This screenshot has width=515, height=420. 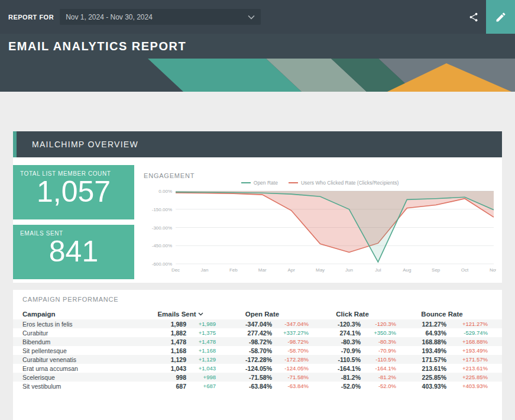 I want to click on x-axis-tick-label: Feb, so click(x=234, y=270).